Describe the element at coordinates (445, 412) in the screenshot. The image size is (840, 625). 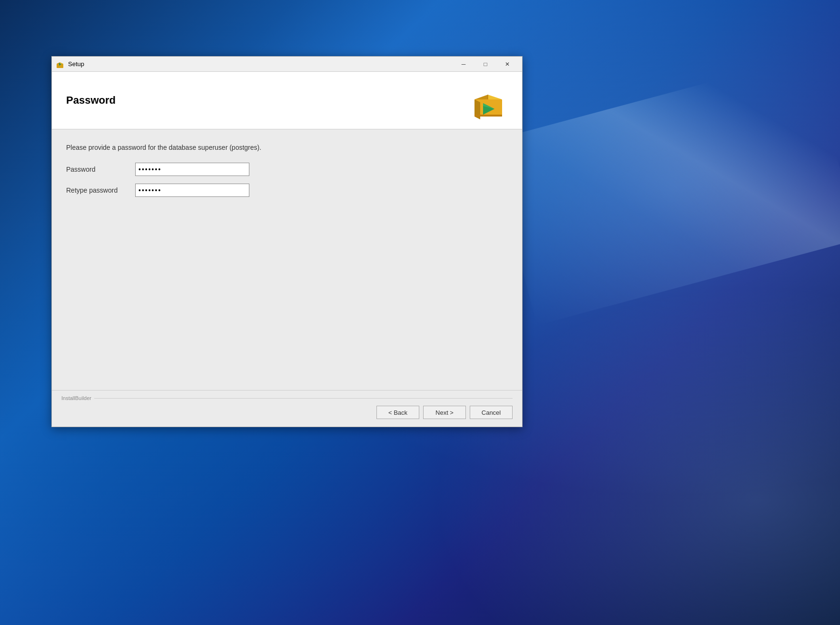
I see `next-button: Next >` at that location.